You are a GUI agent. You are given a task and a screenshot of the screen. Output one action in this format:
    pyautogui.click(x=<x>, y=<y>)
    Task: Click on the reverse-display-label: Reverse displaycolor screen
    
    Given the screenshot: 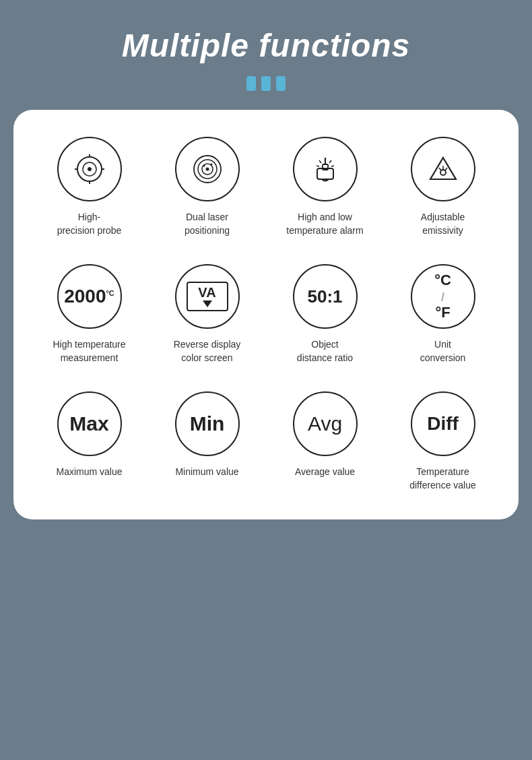 What is the action you would take?
    pyautogui.click(x=207, y=352)
    